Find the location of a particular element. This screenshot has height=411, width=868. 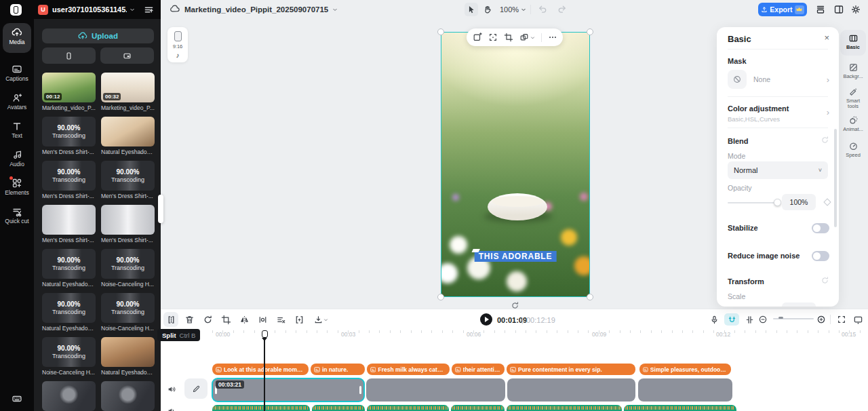

undo-button is located at coordinates (542, 9).